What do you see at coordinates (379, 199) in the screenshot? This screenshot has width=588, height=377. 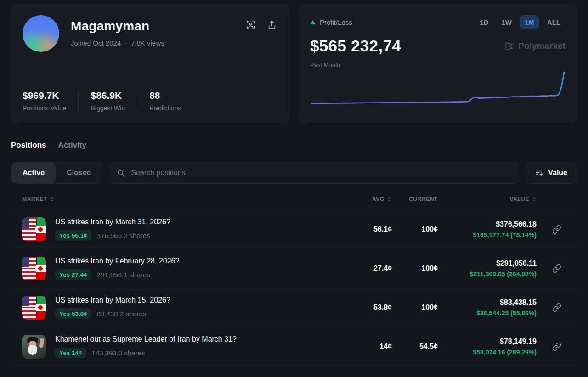 I see `header-avg-label: Avg` at bounding box center [379, 199].